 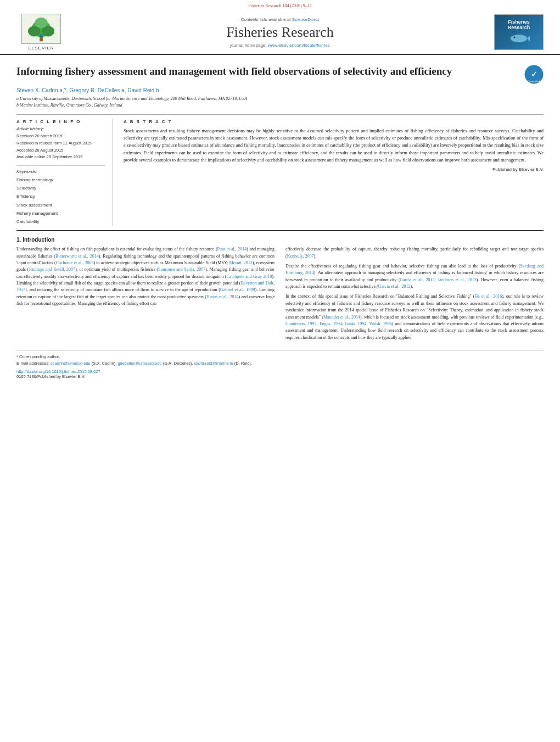 I want to click on intro-right-para-2: Despite the effectiveness of regulating …, so click(x=415, y=277).